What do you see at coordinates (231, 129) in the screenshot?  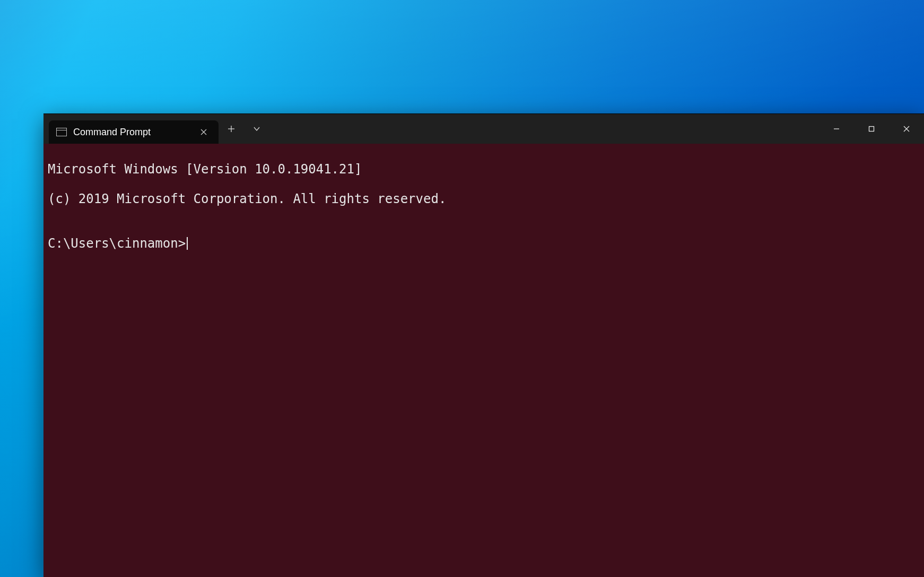 I see `plus-icon` at bounding box center [231, 129].